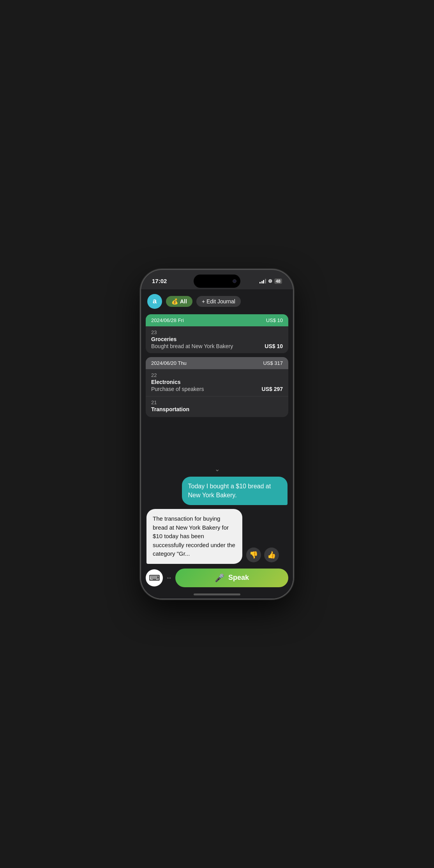 Image resolution: width=434 pixels, height=868 pixels. What do you see at coordinates (217, 595) in the screenshot?
I see `home-indicator` at bounding box center [217, 595].